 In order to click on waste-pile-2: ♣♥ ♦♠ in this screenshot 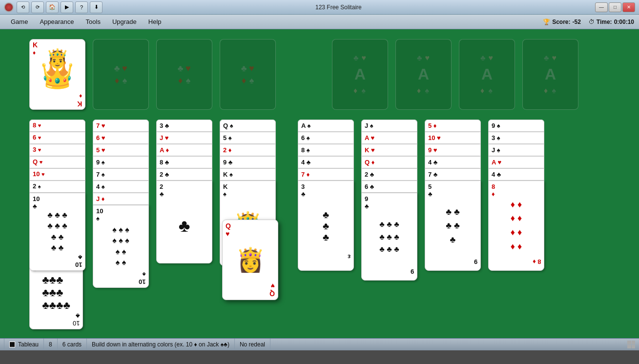, I will do `click(185, 74)`.